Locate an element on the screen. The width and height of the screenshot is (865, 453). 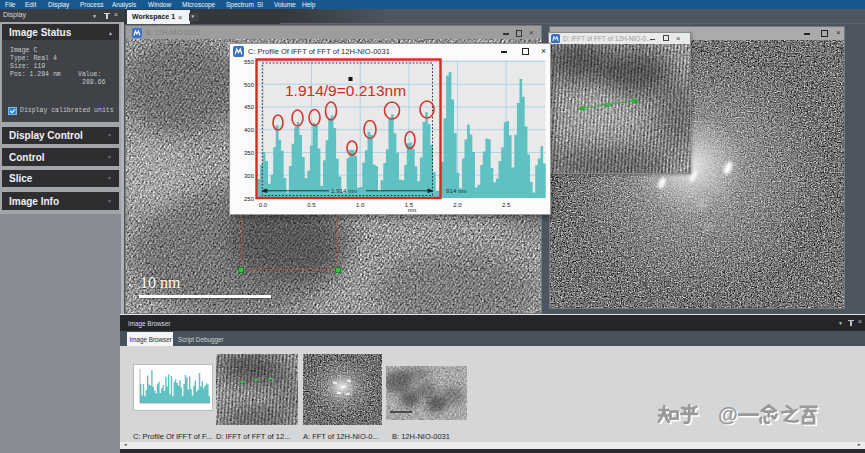
svg-text: 2.0 is located at coordinates (458, 204).